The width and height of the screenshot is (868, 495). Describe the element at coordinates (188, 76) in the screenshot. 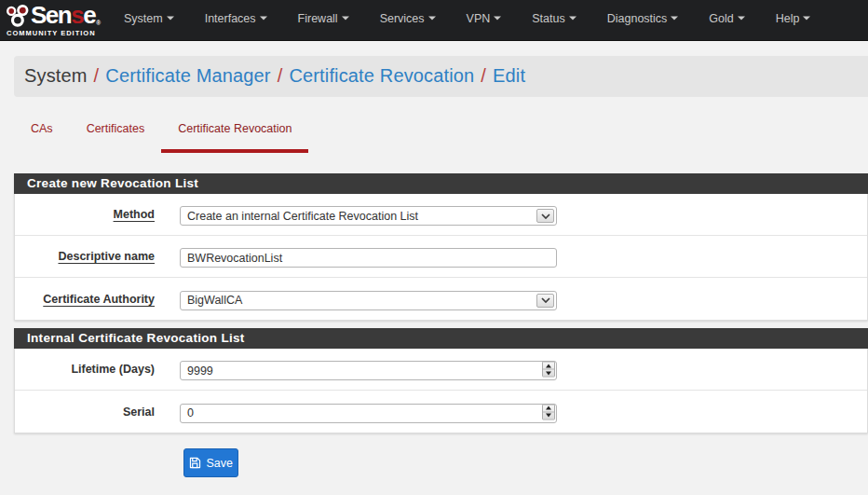

I see `breadcrumb-link-certificate-manager: Certificate Manager` at that location.